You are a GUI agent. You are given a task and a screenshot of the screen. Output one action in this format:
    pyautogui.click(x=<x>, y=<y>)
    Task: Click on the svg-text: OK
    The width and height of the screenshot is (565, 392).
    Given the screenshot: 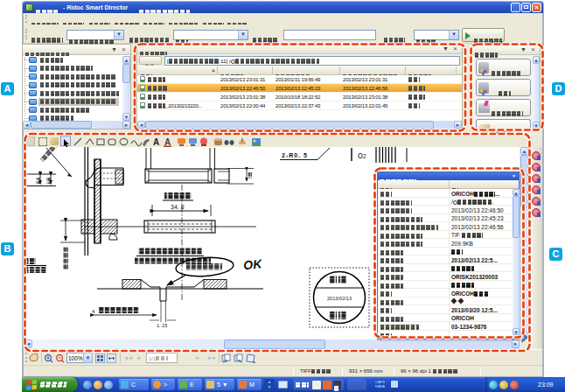 What is the action you would take?
    pyautogui.click(x=252, y=264)
    